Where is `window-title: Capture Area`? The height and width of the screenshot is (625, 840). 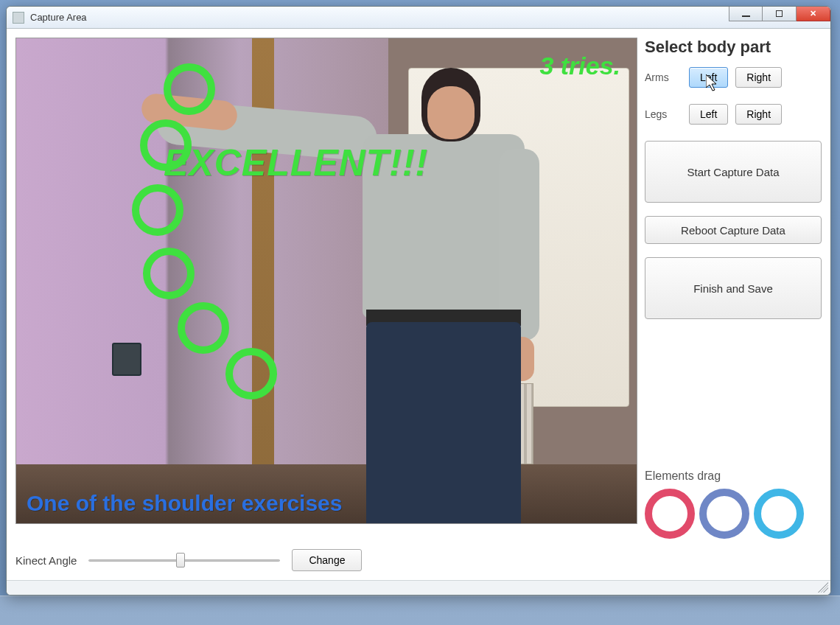 window-title: Capture Area is located at coordinates (59, 18).